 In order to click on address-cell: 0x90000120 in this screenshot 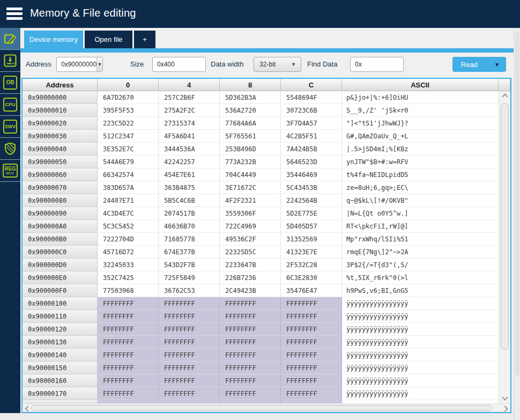, I will do `click(60, 329)`.